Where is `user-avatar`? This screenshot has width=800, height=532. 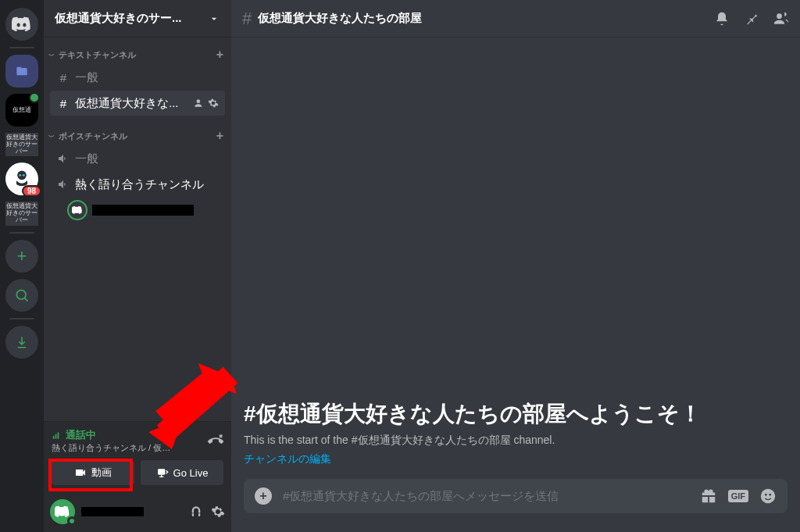 user-avatar is located at coordinates (62, 512).